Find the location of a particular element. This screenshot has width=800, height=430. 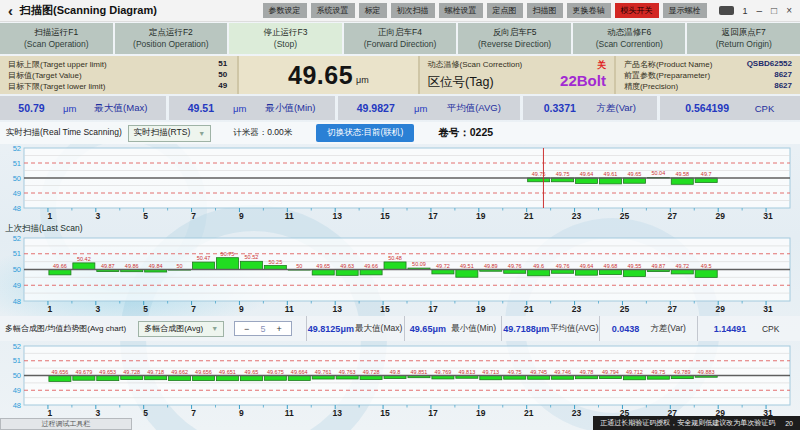

svg-text: 5 is located at coordinates (146, 216).